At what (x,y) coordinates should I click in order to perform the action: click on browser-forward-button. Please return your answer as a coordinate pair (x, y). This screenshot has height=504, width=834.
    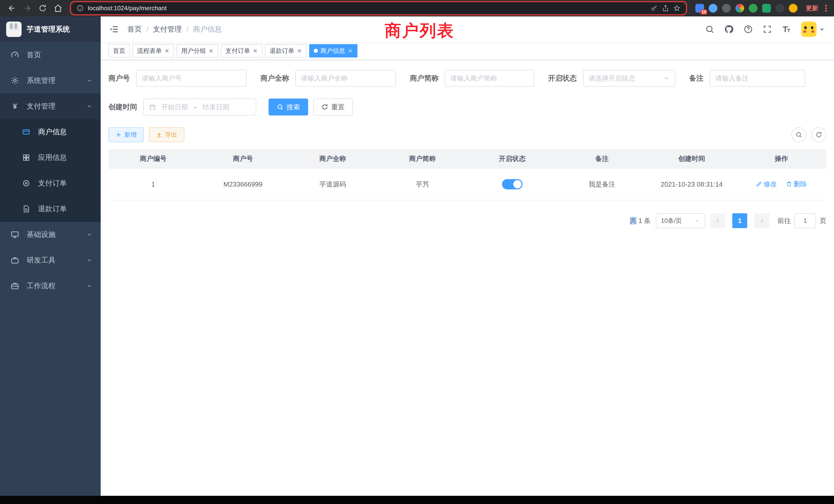
    Looking at the image, I should click on (27, 8).